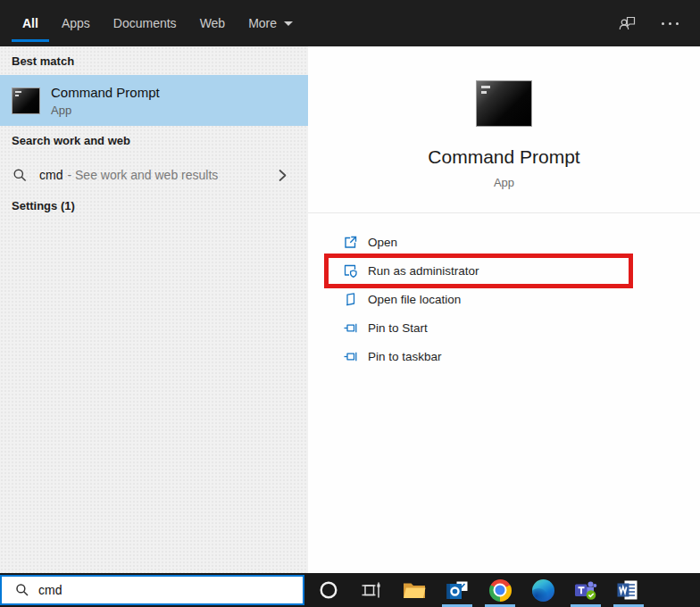 The height and width of the screenshot is (607, 700). Describe the element at coordinates (282, 175) in the screenshot. I see `chevron-right-icon` at that location.